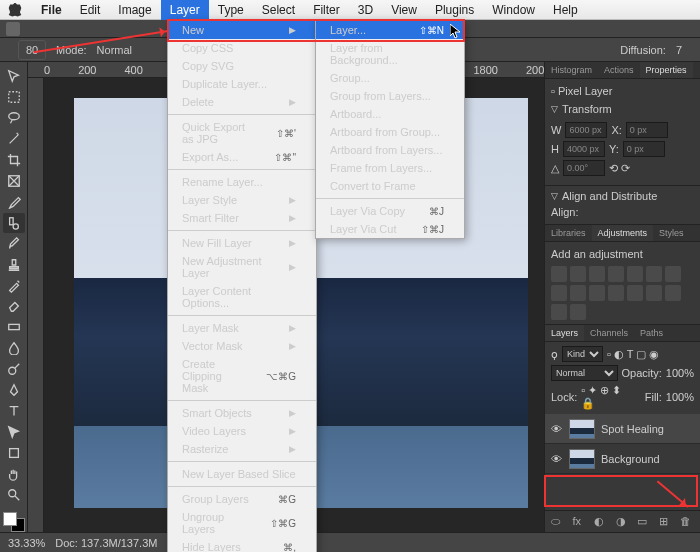  What do you see at coordinates (687, 522) in the screenshot?
I see `trash-icon: 🗑` at bounding box center [687, 522].